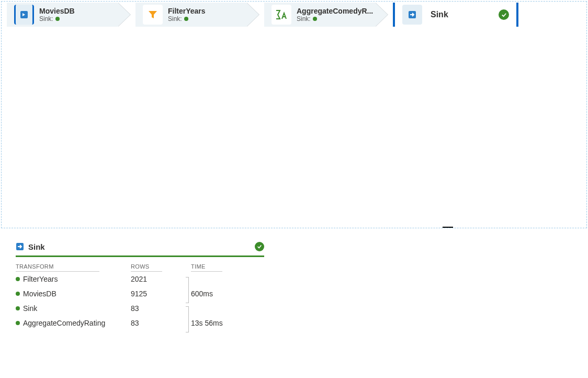 The height and width of the screenshot is (378, 588). Describe the element at coordinates (294, 15) in the screenshot. I see `pipeline-row: MoviesDB Sink: FilterYears Sink:` at that location.